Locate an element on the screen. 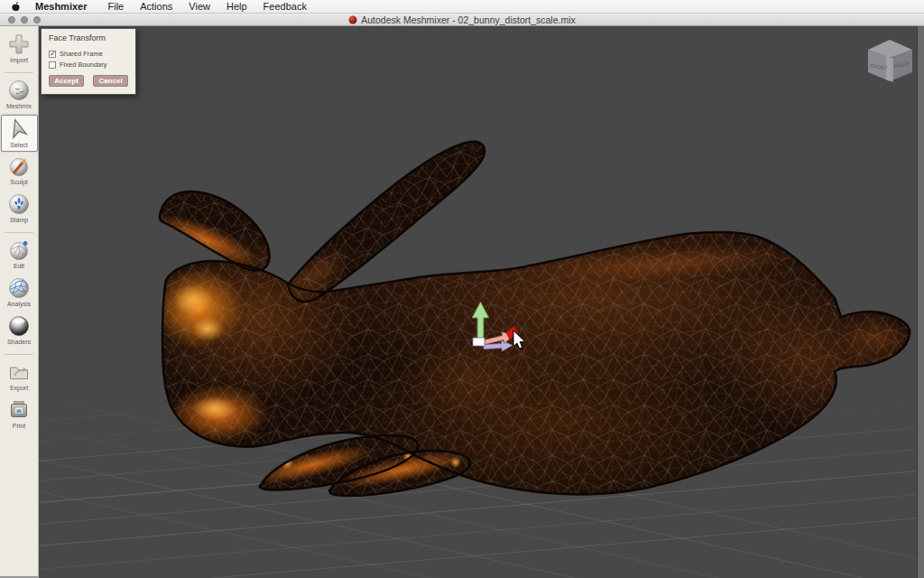  shared-frame-option: Shared Frame is located at coordinates (88, 54).